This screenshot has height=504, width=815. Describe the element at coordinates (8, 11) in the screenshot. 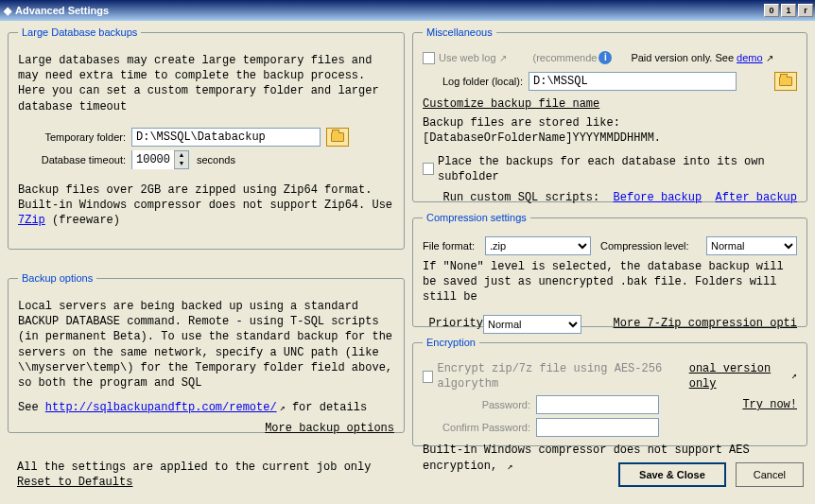

I see `app-icon: ◆` at that location.